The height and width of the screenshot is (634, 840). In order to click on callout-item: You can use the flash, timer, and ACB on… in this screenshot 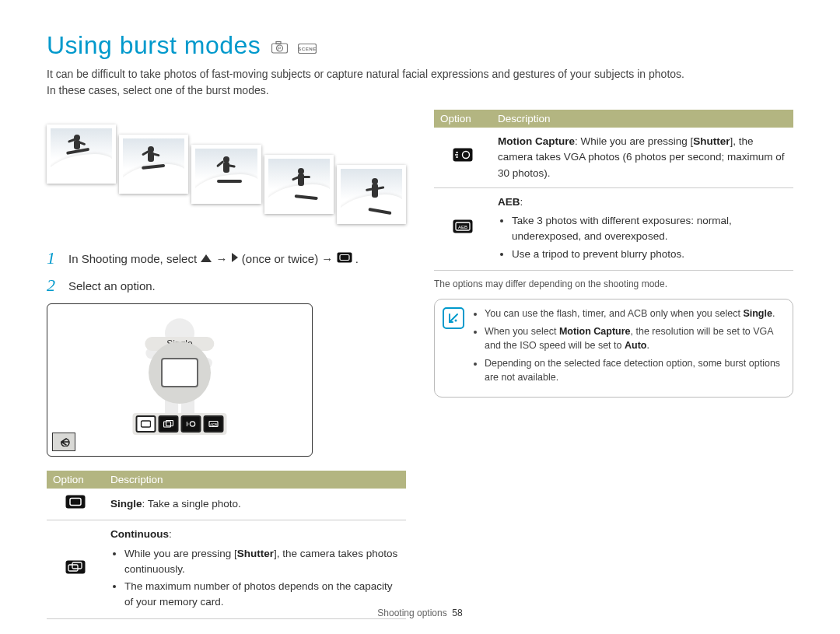, I will do `click(634, 314)`.